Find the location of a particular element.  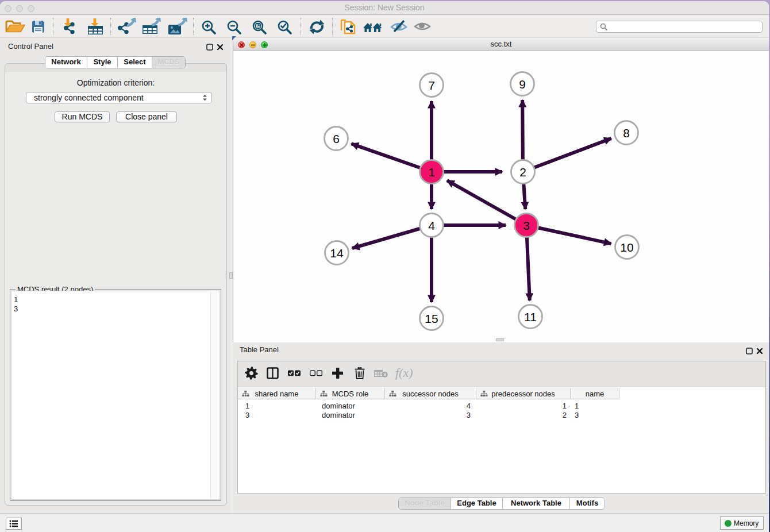

svg-text: 8 is located at coordinates (626, 133).